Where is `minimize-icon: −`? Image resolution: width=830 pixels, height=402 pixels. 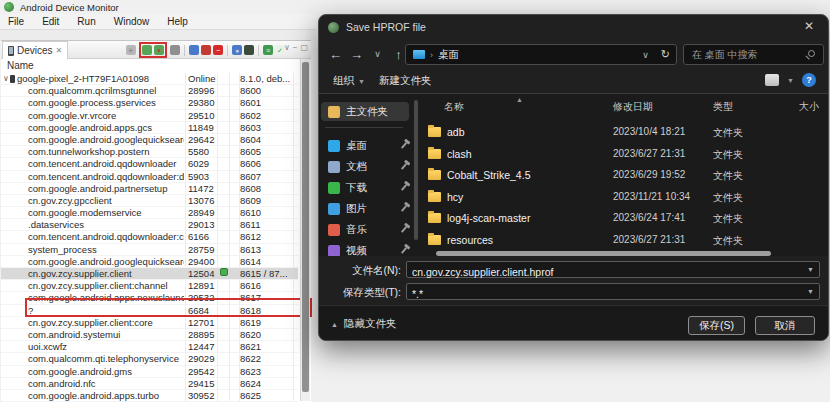
minimize-icon: − is located at coordinates (296, 48).